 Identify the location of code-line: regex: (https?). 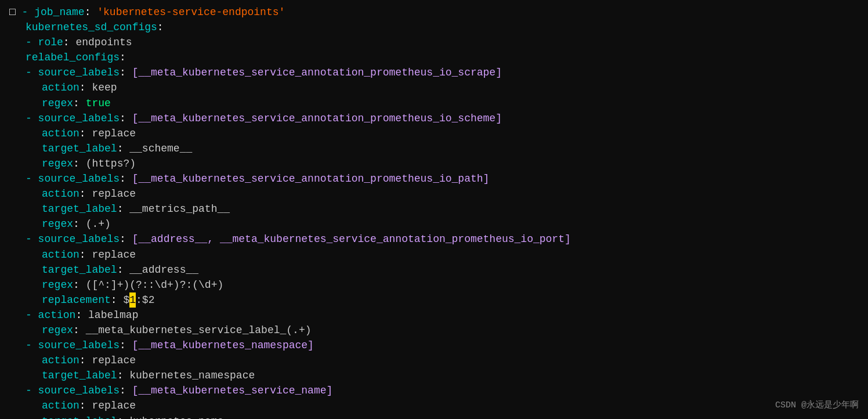
(434, 164).